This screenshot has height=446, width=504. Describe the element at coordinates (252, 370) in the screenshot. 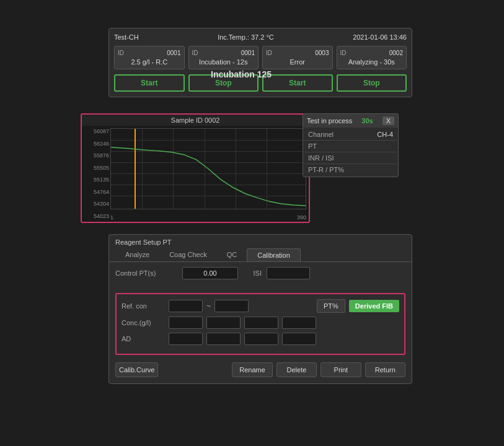

I see `rename-button: Rename` at that location.